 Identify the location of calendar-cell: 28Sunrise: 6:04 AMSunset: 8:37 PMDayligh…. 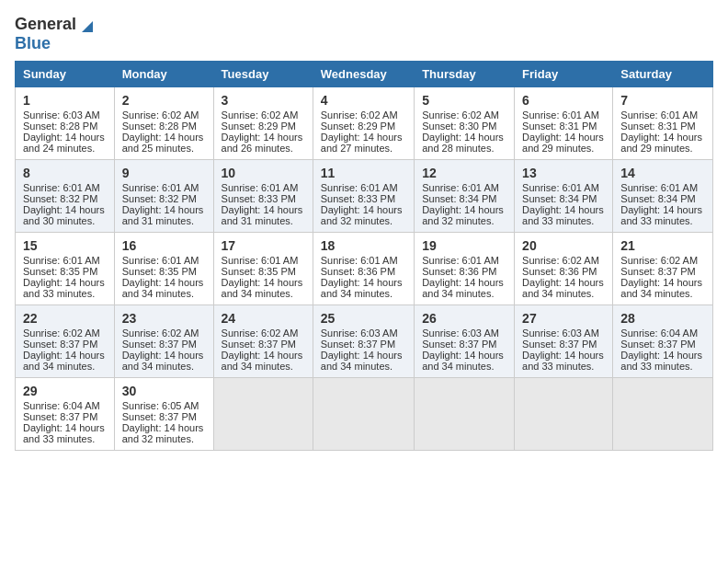
(664, 342).